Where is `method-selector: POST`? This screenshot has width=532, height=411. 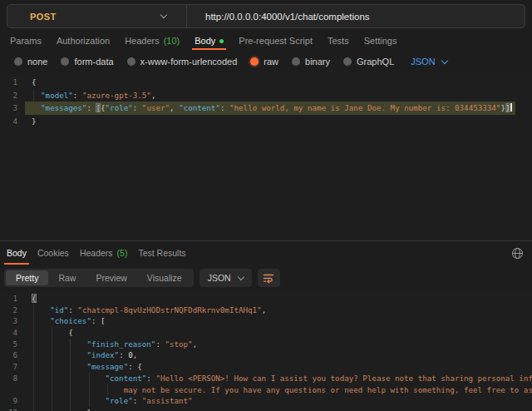
method-selector: POST is located at coordinates (96, 17).